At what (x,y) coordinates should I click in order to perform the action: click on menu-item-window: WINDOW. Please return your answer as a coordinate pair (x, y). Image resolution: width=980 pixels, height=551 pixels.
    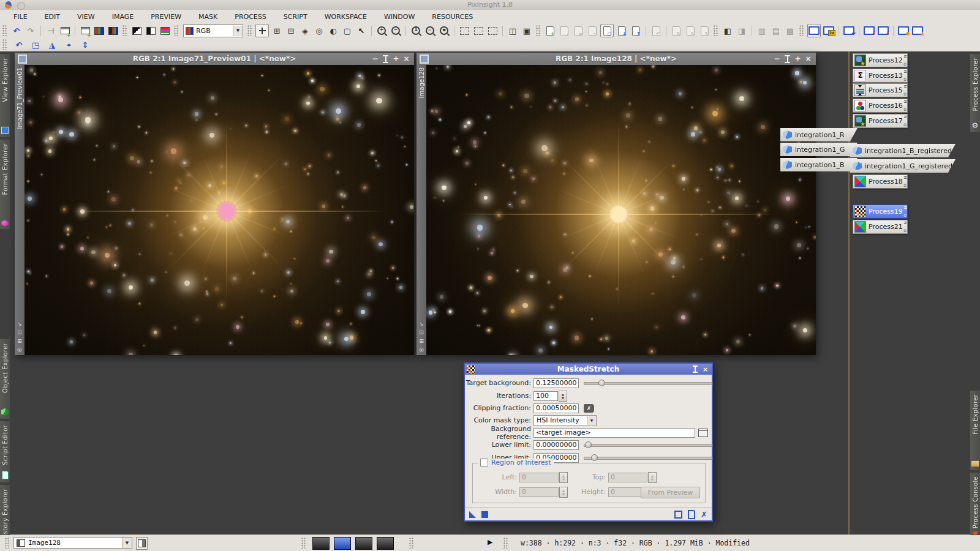
    Looking at the image, I should click on (399, 17).